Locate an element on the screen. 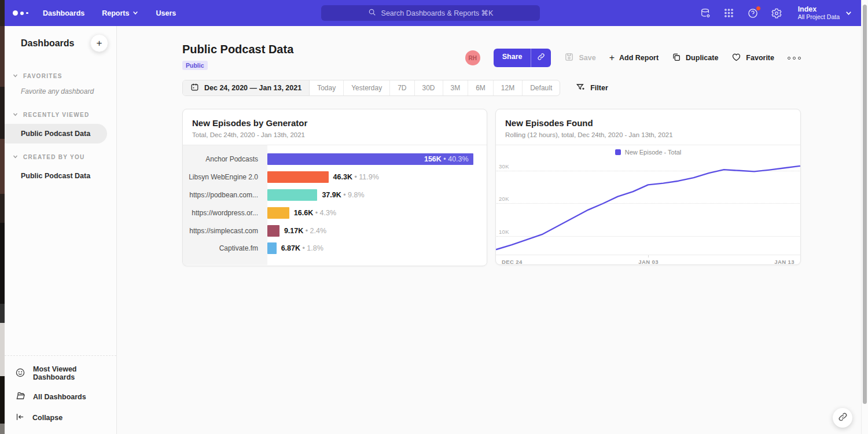 This screenshot has height=434, width=868. save-button: Save is located at coordinates (580, 58).